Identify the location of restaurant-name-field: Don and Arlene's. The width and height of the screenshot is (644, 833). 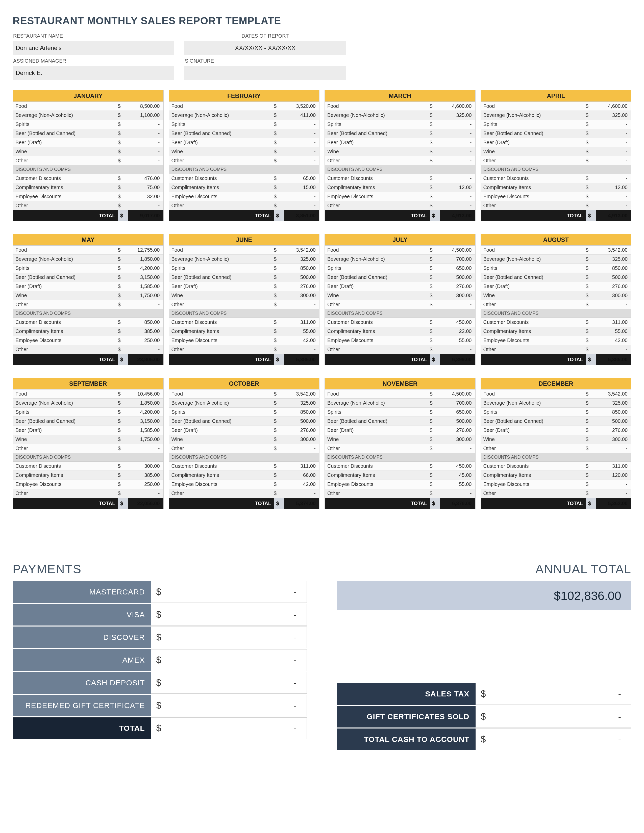
(93, 48).